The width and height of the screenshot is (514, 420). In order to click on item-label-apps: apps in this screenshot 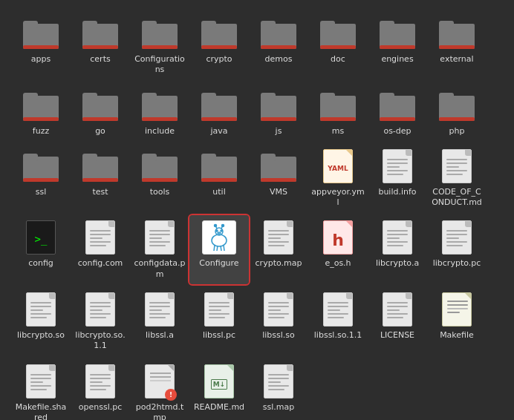, I will do `click(41, 59)`.